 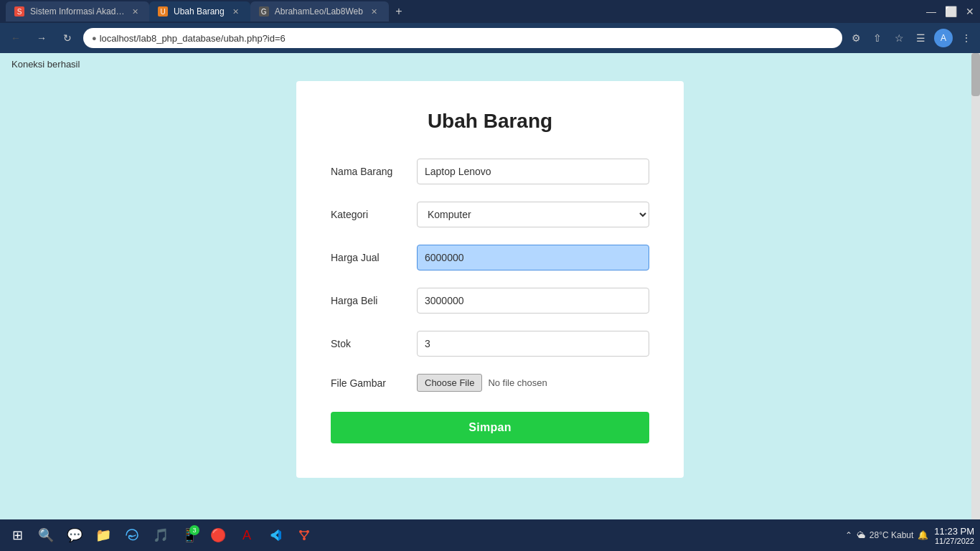 What do you see at coordinates (77, 11) in the screenshot?
I see `tab-sistem-informasi: S Sistem Informasi Akademik ✕` at bounding box center [77, 11].